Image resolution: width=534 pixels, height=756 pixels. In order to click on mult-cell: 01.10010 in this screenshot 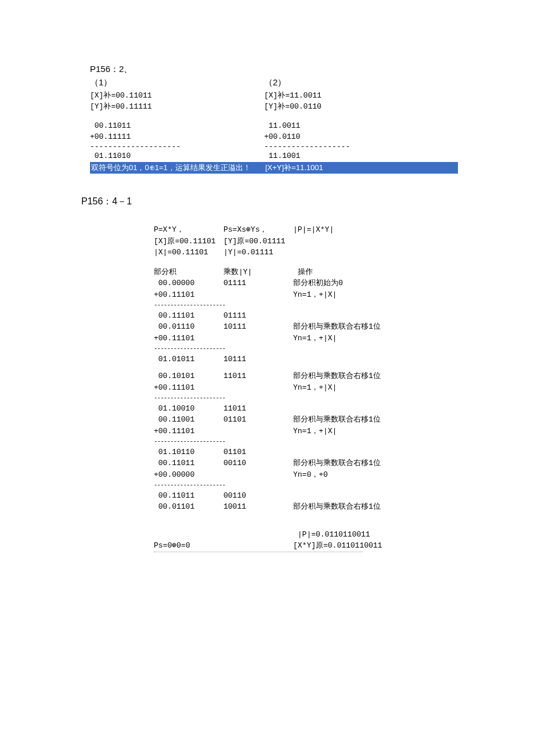, I will do `click(189, 409)`.